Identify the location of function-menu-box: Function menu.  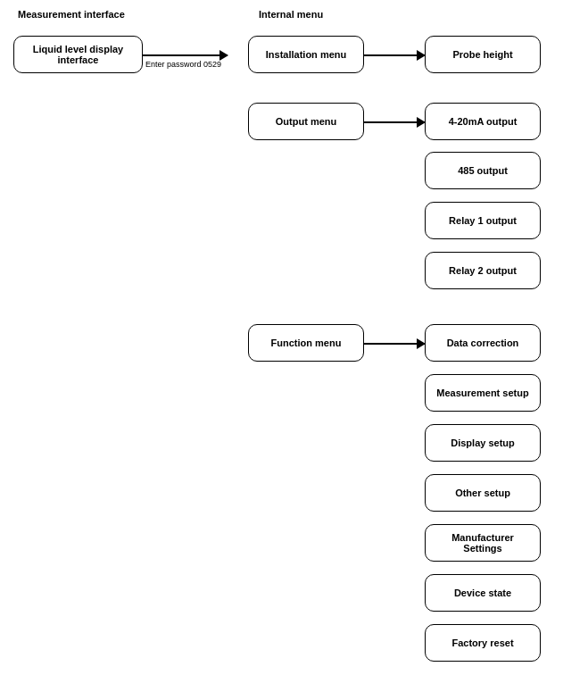
(306, 343).